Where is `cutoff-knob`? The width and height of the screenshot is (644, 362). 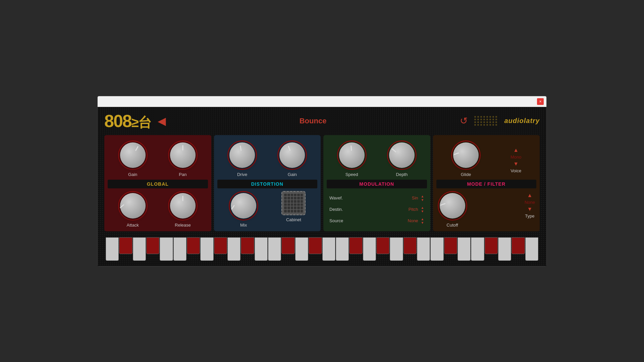 cutoff-knob is located at coordinates (452, 206).